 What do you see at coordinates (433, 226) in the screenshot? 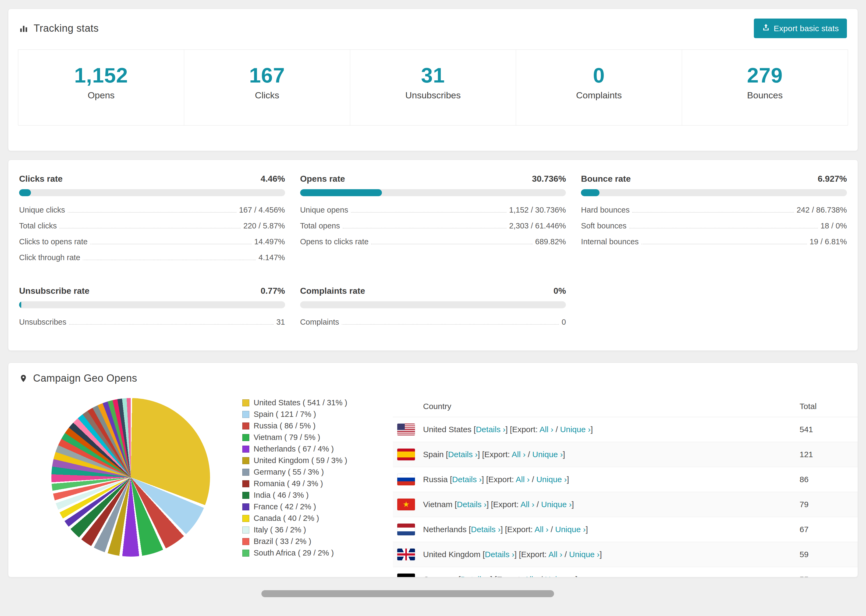
I see `rate-rows: Unique opens 1,152 / 30.736% Total opens…` at bounding box center [433, 226].